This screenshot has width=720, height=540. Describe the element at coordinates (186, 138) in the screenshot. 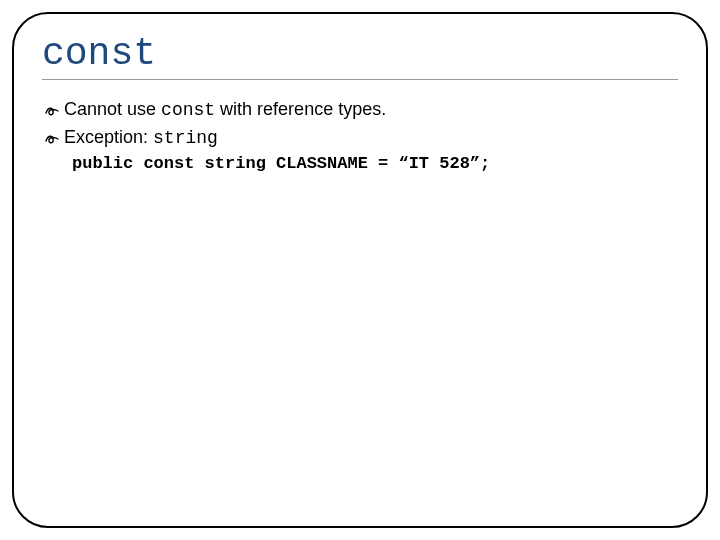

I see `bullet-mono: string` at that location.